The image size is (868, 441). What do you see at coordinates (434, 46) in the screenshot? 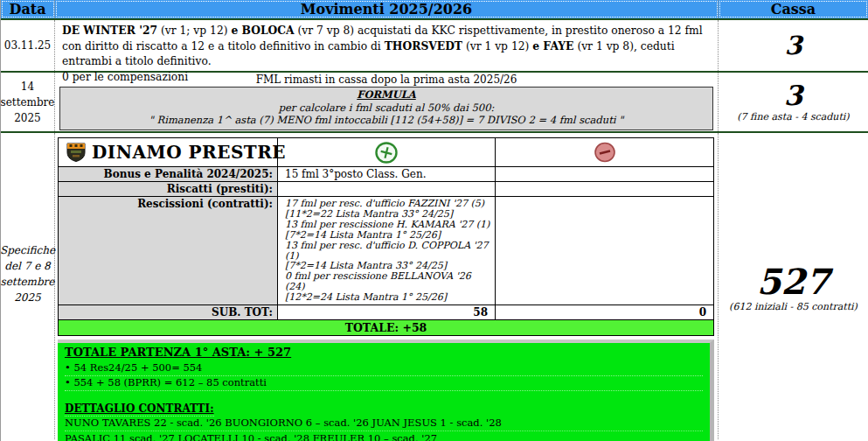
I see `row-03-11-25: 03.11.25 DE WINTER '27 (vr 1; vp 12) e B…` at bounding box center [434, 46].